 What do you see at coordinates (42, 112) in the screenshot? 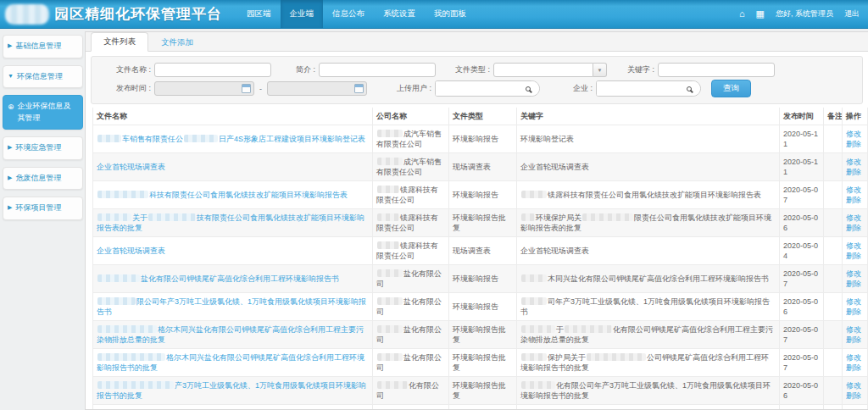
I see `sidebar-item-2: ⊕企业环保信息及其管理` at bounding box center [42, 112].